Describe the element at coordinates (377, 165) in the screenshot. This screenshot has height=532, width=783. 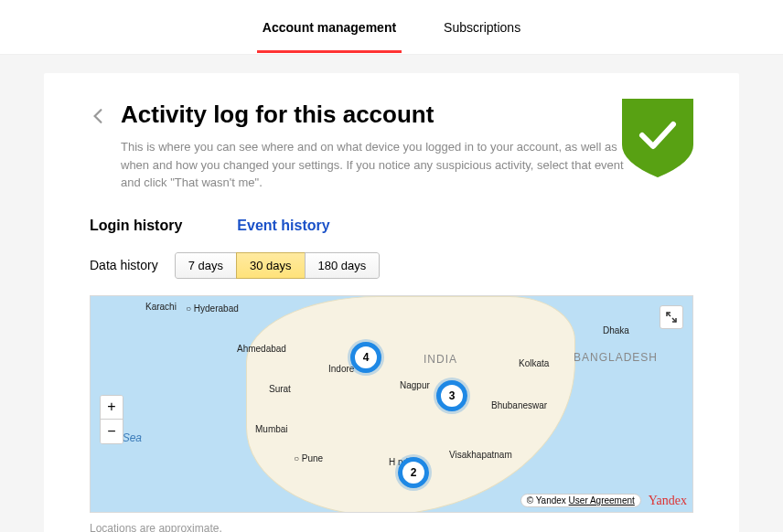
I see `page-description: This is where you can see where and on w…` at that location.